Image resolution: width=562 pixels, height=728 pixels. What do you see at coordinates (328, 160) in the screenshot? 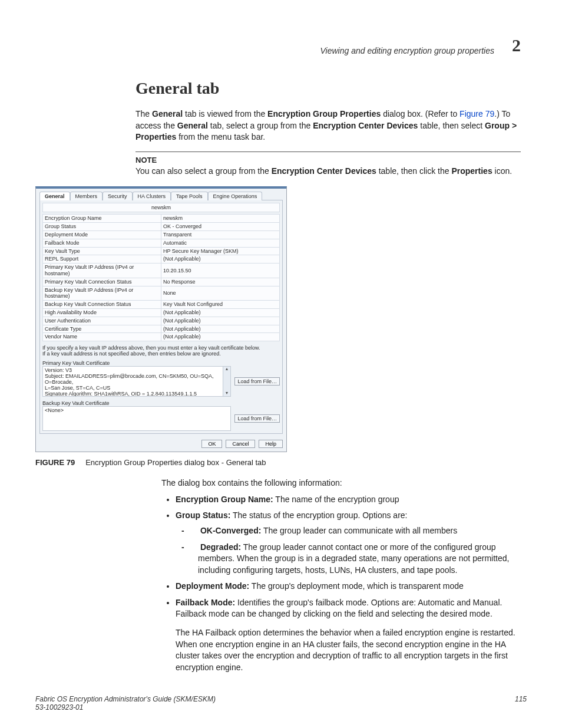
I see `note-head: NOTE` at bounding box center [328, 160].